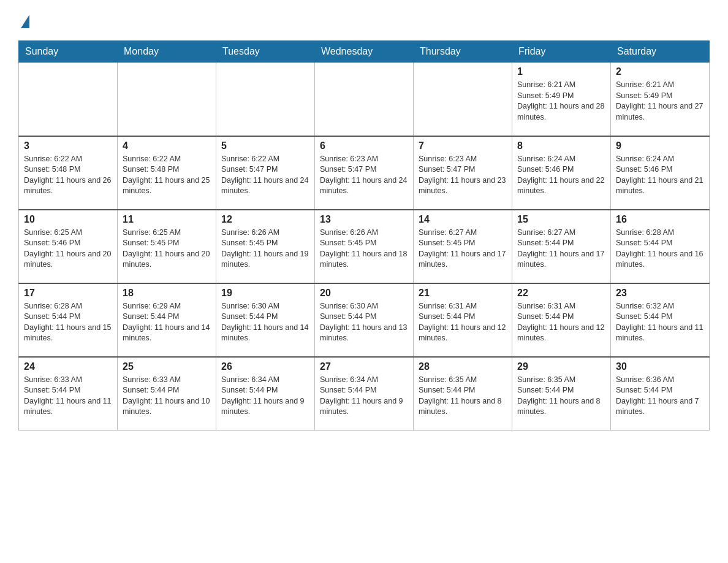 The image size is (728, 563). Describe the element at coordinates (661, 320) in the screenshot. I see `calendar-day-cell: 23Sunrise: 6:32 AMSunset: 5:44 PMDayligh…` at that location.